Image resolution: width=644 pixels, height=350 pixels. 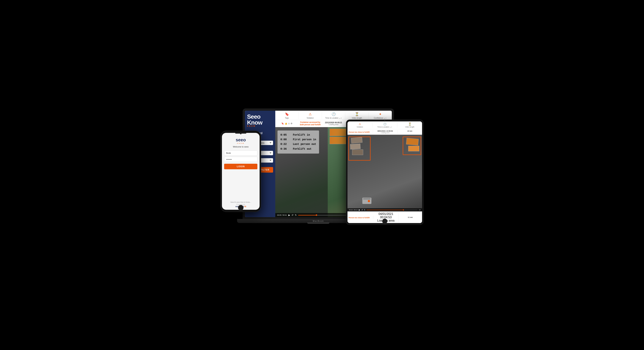 I want to click on tags-label: Tags, so click(x=287, y=118).